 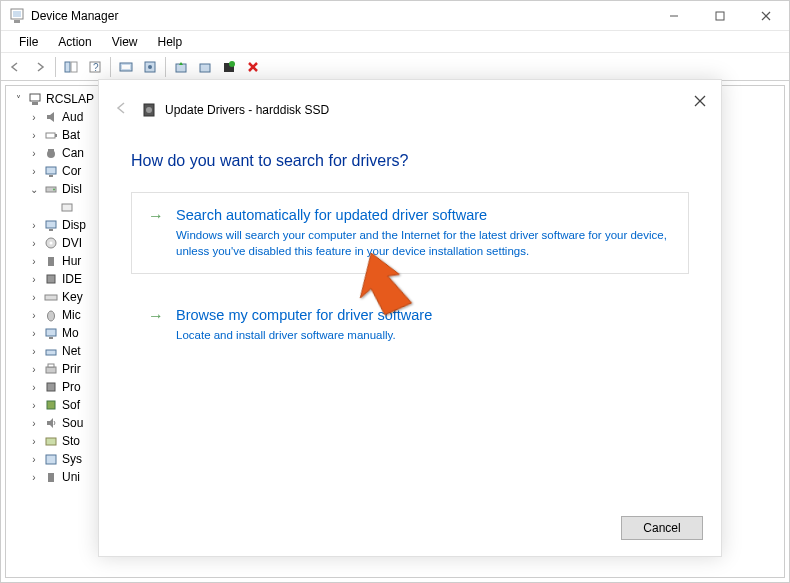 I want to click on tree-node-label: Sof, so click(x=71, y=405).